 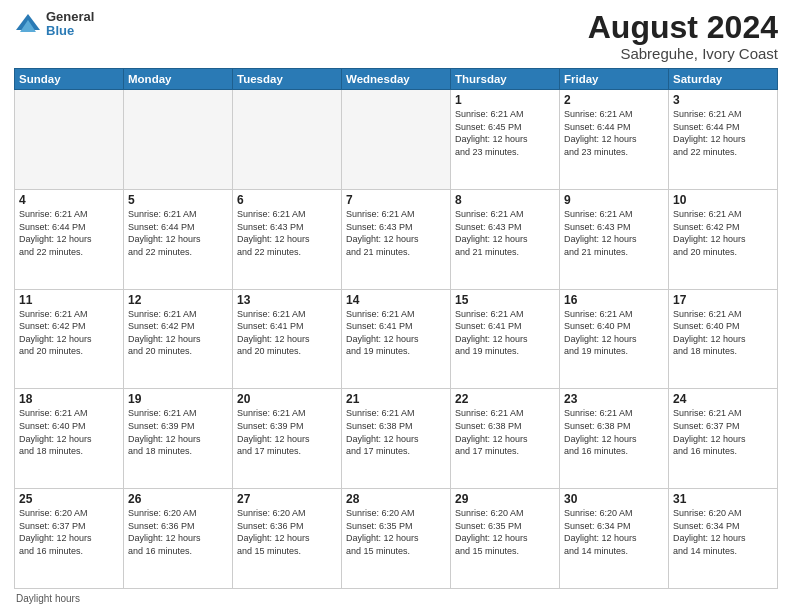 What do you see at coordinates (396, 439) in the screenshot?
I see `calendar-cell: 21Sunrise: 6:21 AM Sunset: 6:38 PM Dayli…` at bounding box center [396, 439].